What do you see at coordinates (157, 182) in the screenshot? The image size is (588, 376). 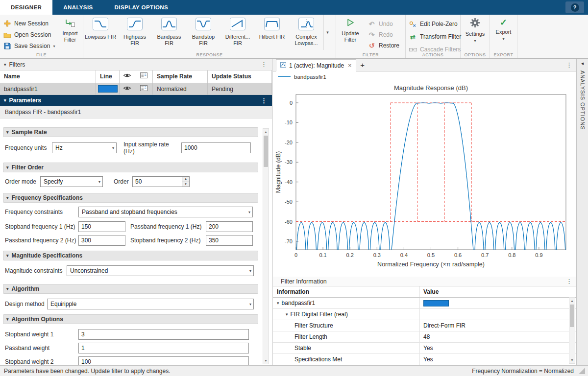 I see `order-field` at bounding box center [157, 182].